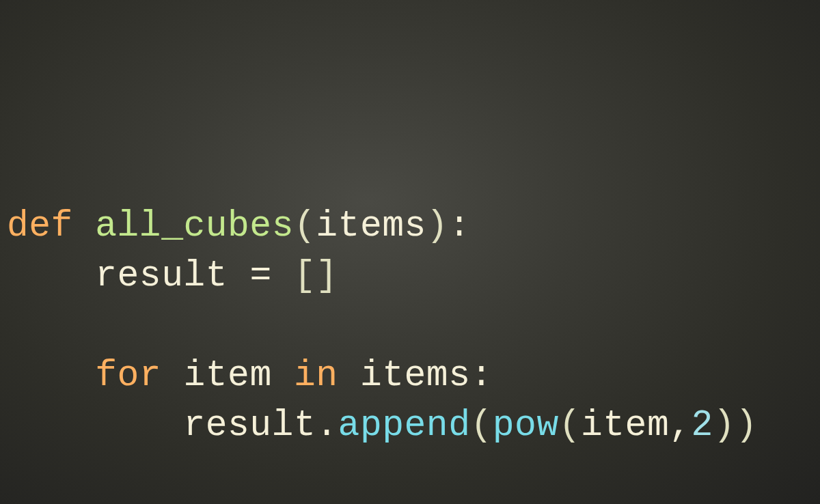 Image resolution: width=820 pixels, height=504 pixels. What do you see at coordinates (413, 503) in the screenshot?
I see `code-line: print(result)` at bounding box center [413, 503].